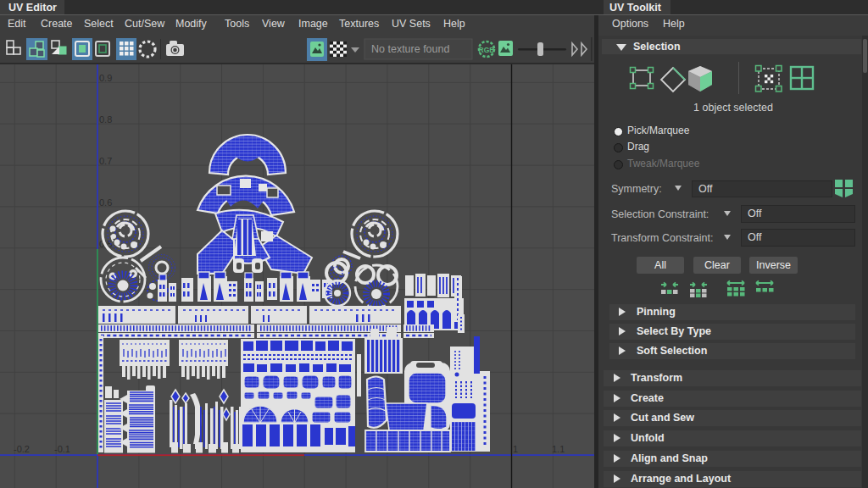 This screenshot has width=868, height=488. I want to click on svg-text: 0.7, so click(105, 161).